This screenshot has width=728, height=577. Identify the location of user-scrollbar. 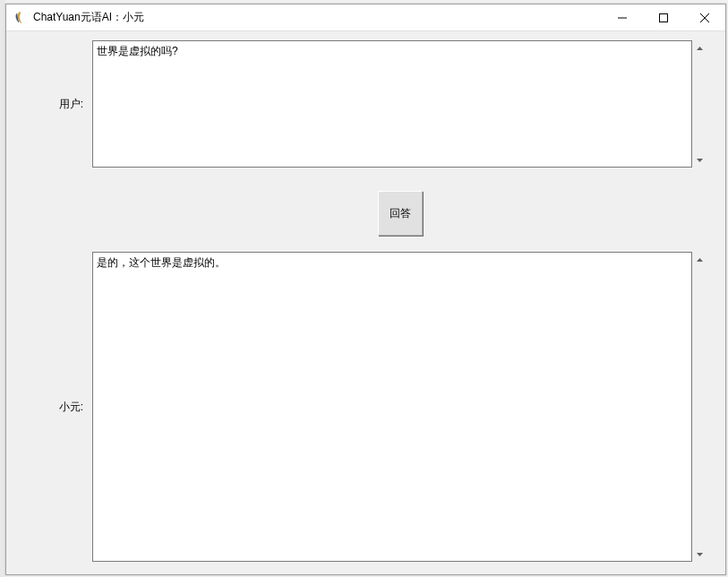
(700, 104).